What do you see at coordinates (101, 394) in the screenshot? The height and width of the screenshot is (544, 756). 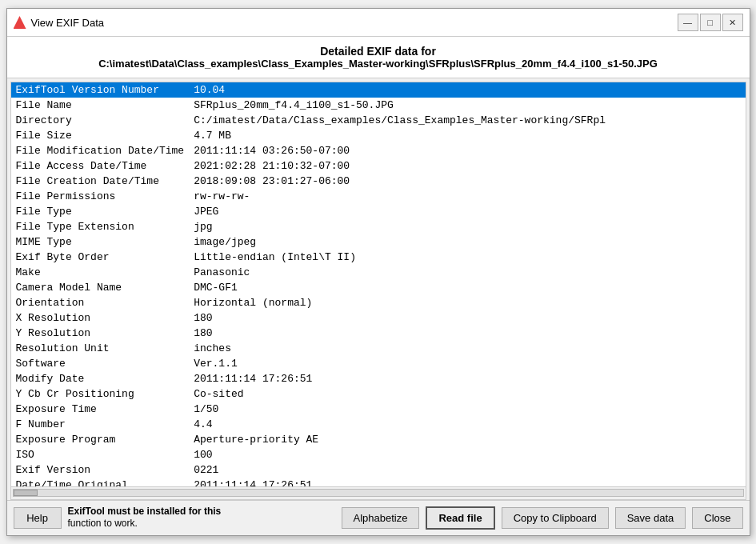 I see `exif-key: Y Cb Cr Positioning` at bounding box center [101, 394].